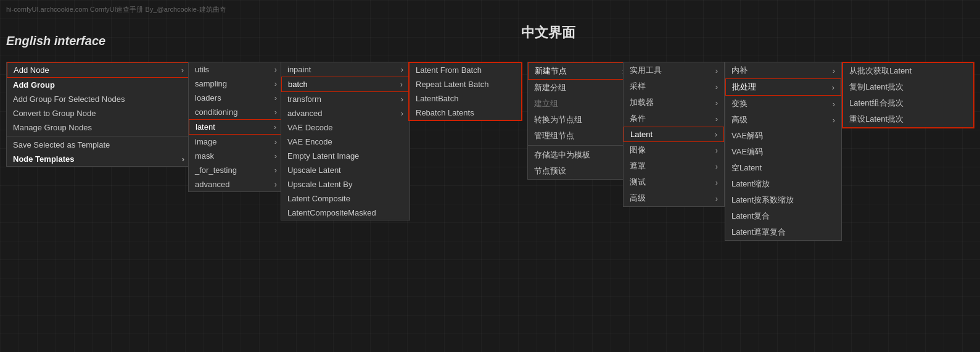  Describe the element at coordinates (99, 159) in the screenshot. I see `en-node-templates: Node Templates ›` at that location.